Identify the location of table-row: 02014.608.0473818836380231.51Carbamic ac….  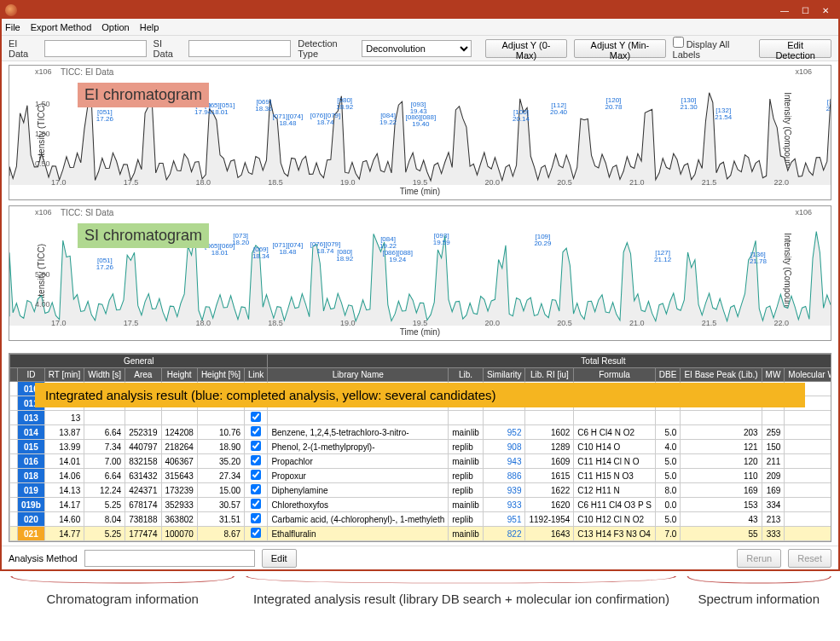
(421, 520).